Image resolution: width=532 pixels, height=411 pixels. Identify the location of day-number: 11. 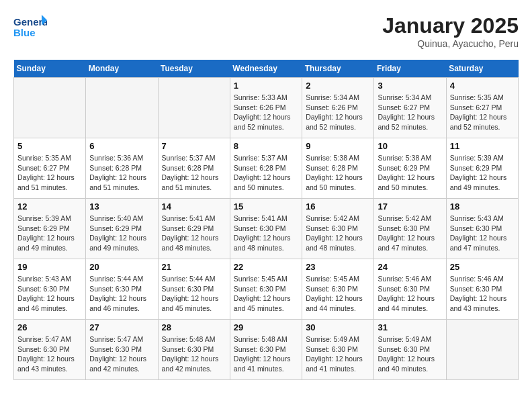
(482, 146).